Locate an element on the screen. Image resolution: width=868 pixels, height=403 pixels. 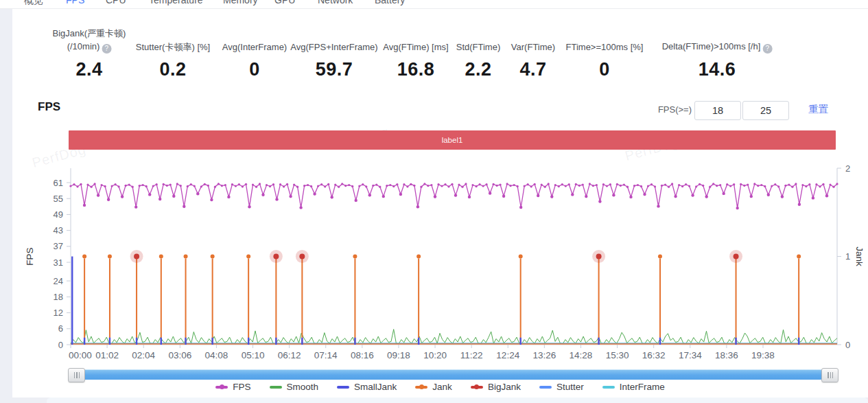
stat-delta-ftime: Delta(FTime)>100ms [/h]? 14.6 is located at coordinates (718, 52).